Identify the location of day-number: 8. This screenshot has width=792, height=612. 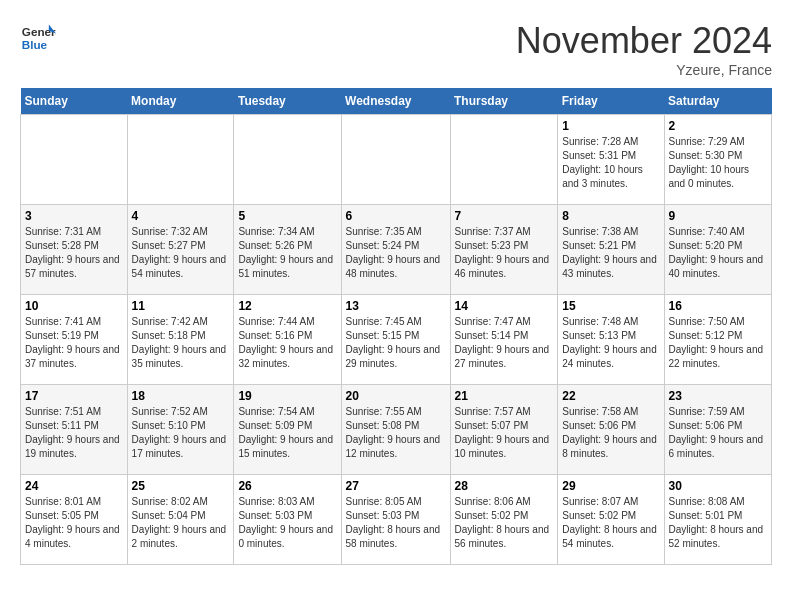
(610, 216).